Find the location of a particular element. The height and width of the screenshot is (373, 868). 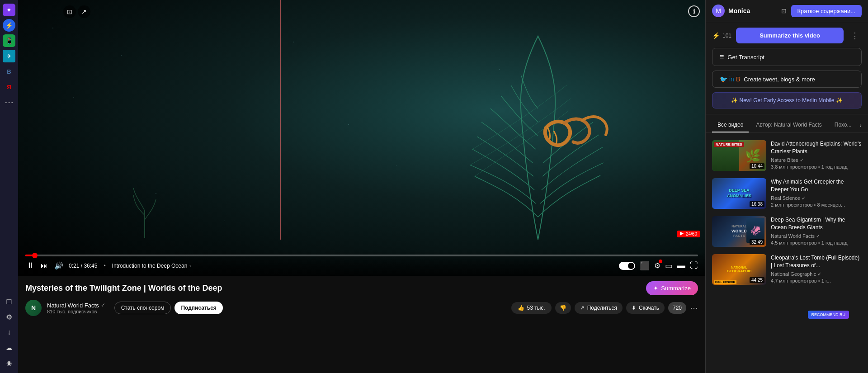

summarize-button: ✦ Summarize is located at coordinates (672, 288).